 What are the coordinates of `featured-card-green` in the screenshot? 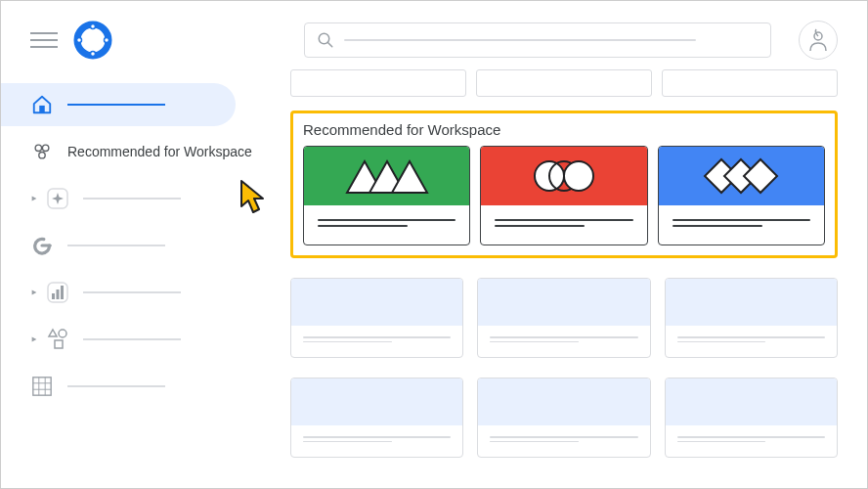 It's located at (387, 196).